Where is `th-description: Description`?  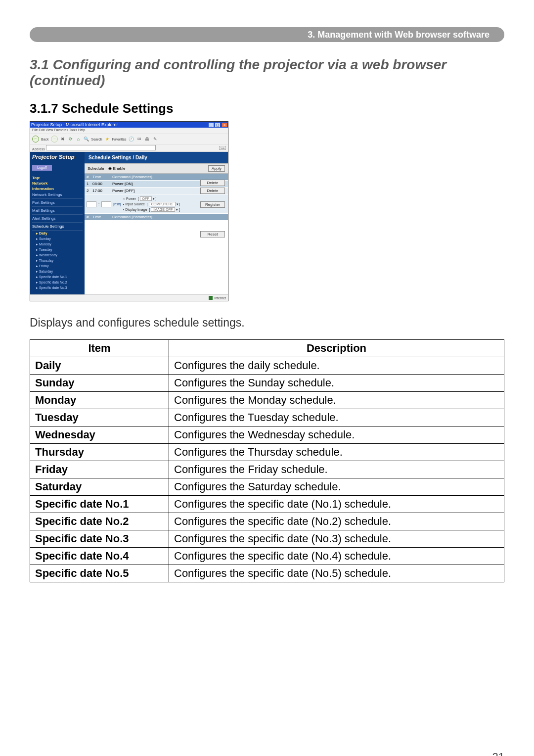 th-description: Description is located at coordinates (337, 348).